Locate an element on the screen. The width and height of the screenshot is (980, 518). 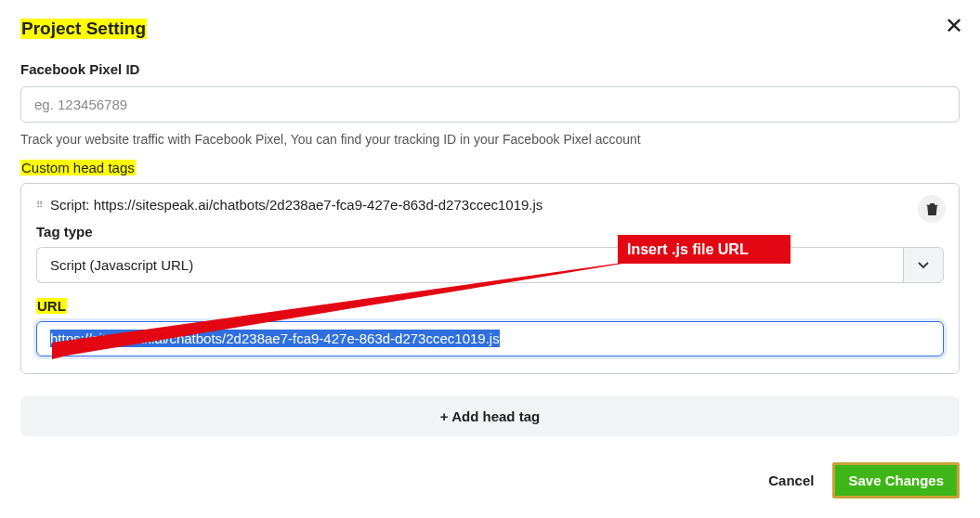
drag-handle-icon: ⠿ is located at coordinates (39, 205).